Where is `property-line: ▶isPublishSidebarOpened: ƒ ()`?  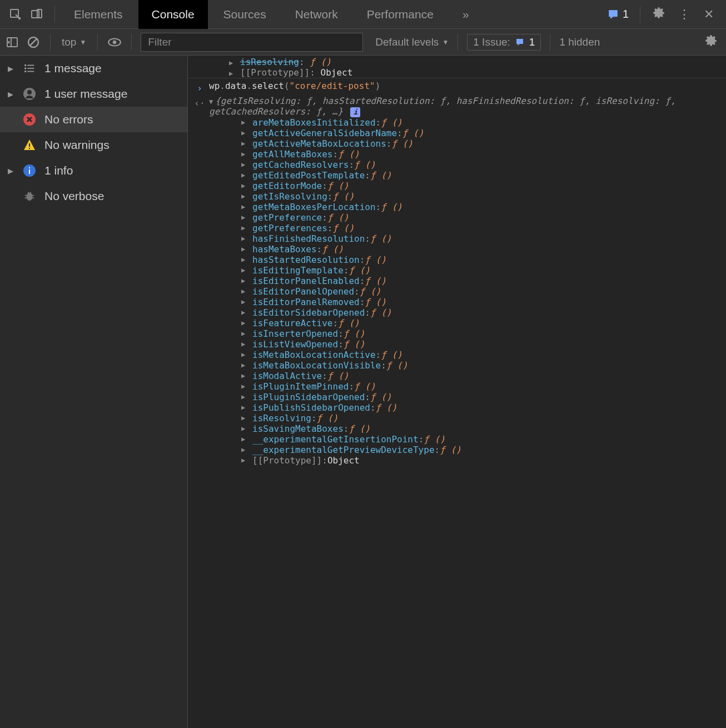
property-line: ▶isPublishSidebarOpened: ƒ () is located at coordinates (464, 408).